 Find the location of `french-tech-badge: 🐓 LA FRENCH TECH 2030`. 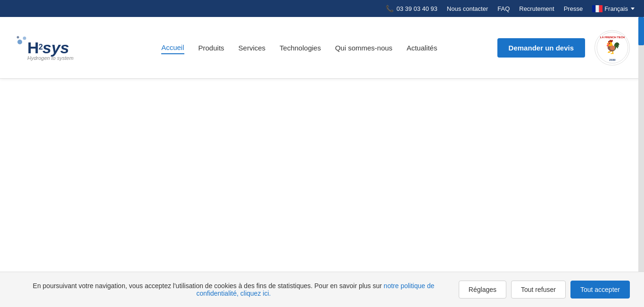

french-tech-badge: 🐓 LA FRENCH TECH 2030 is located at coordinates (612, 48).